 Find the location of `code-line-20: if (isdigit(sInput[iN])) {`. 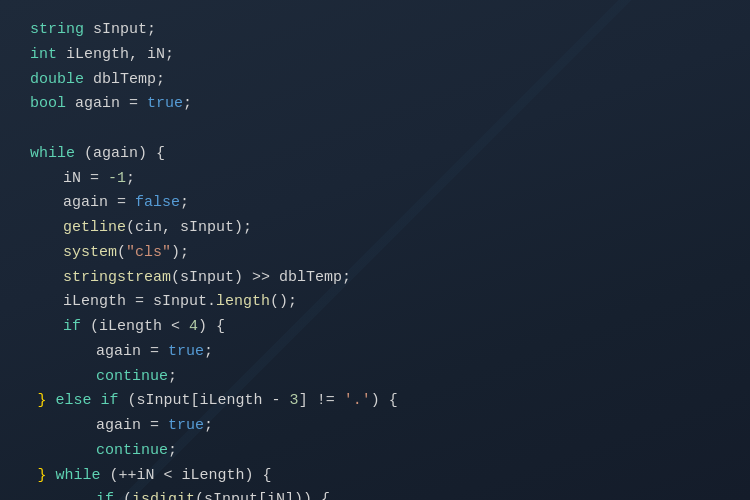

code-line-20: if (isdigit(sInput[iN])) { is located at coordinates (375, 494).